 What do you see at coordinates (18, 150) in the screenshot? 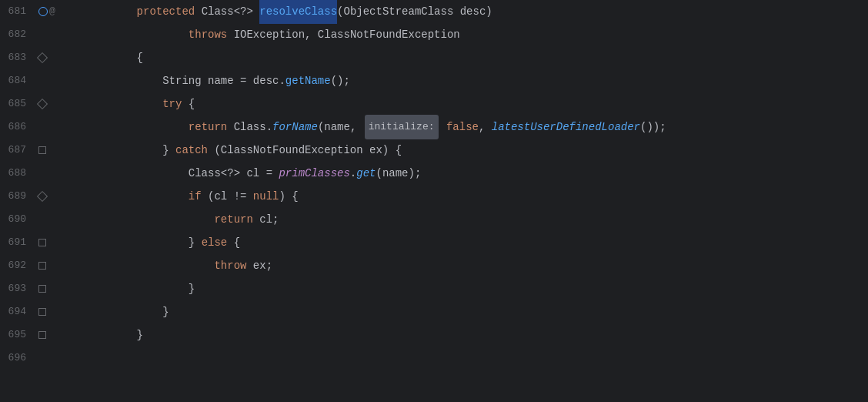
I see `line-number: 687` at bounding box center [18, 150].